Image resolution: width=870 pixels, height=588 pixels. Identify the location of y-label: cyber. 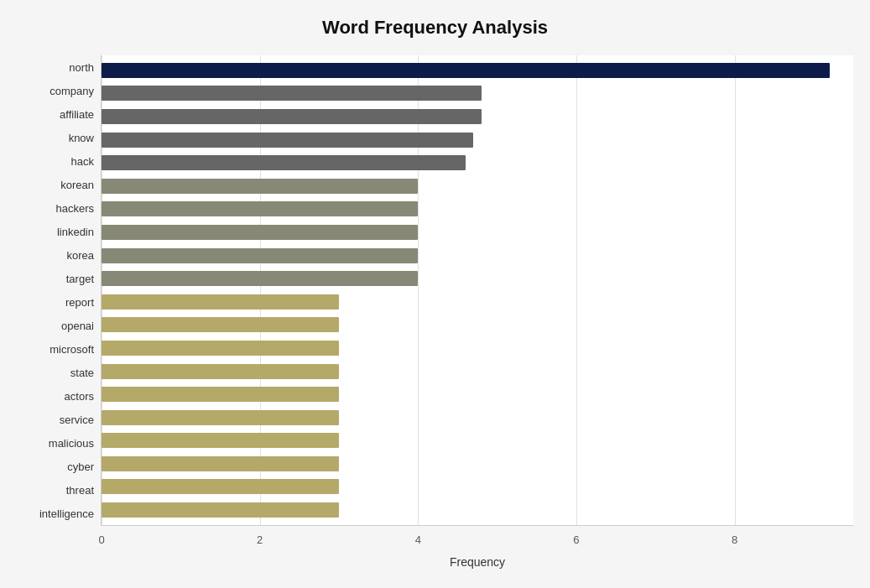
(81, 467).